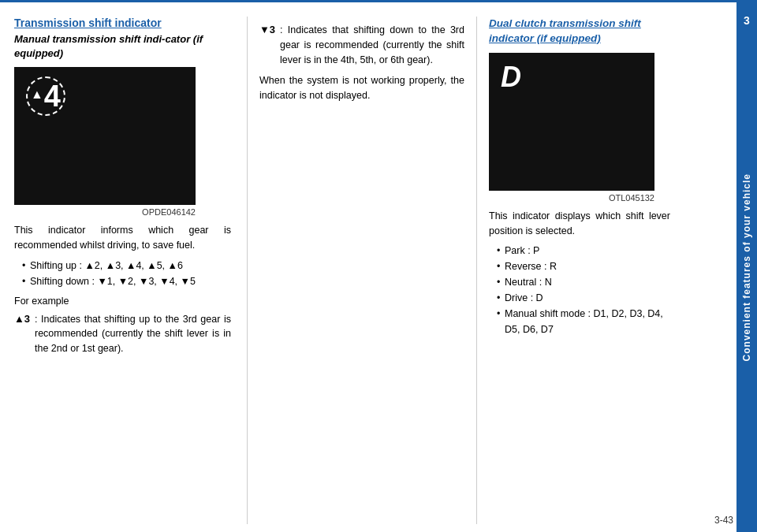 This screenshot has height=532, width=757. I want to click on chapter-label: Convenient features of your vehicle, so click(747, 267).